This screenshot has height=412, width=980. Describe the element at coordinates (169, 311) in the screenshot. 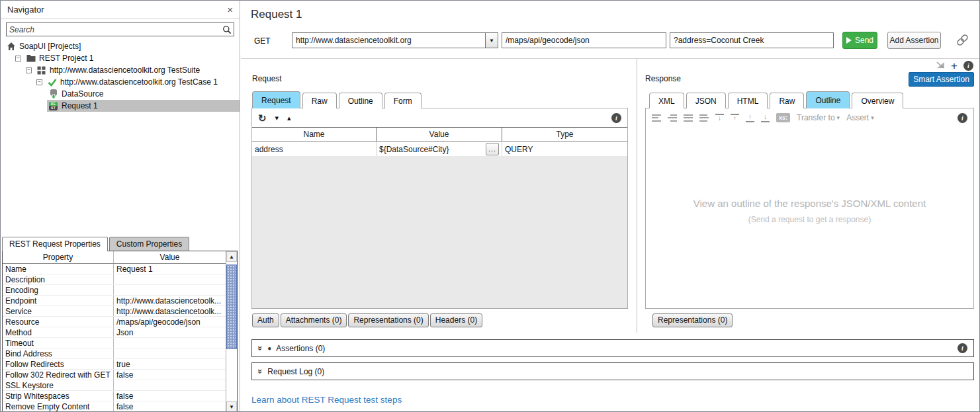

I see `property-value: http://www.datasciencetoolk...` at that location.